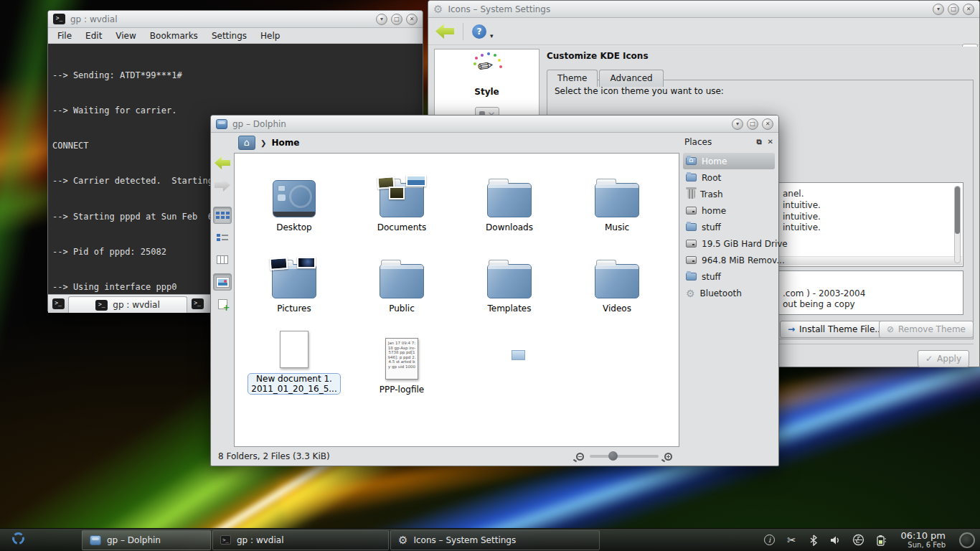  I want to click on scrollbar-thumb, so click(957, 210).